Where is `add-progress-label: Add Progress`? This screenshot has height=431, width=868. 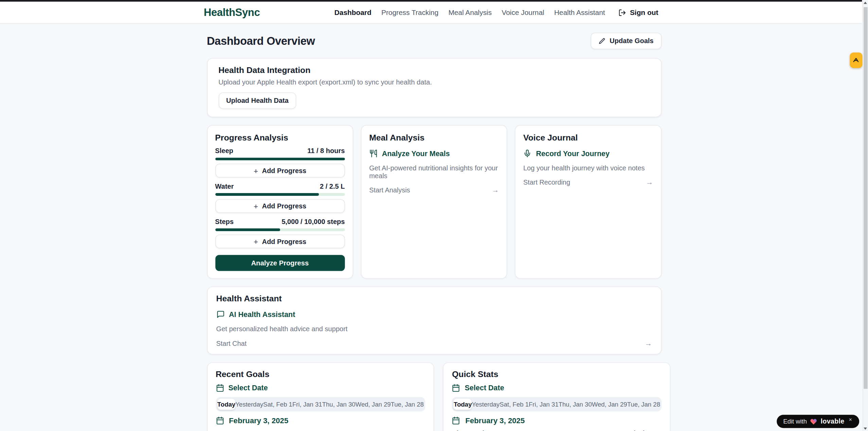 add-progress-label: Add Progress is located at coordinates (284, 170).